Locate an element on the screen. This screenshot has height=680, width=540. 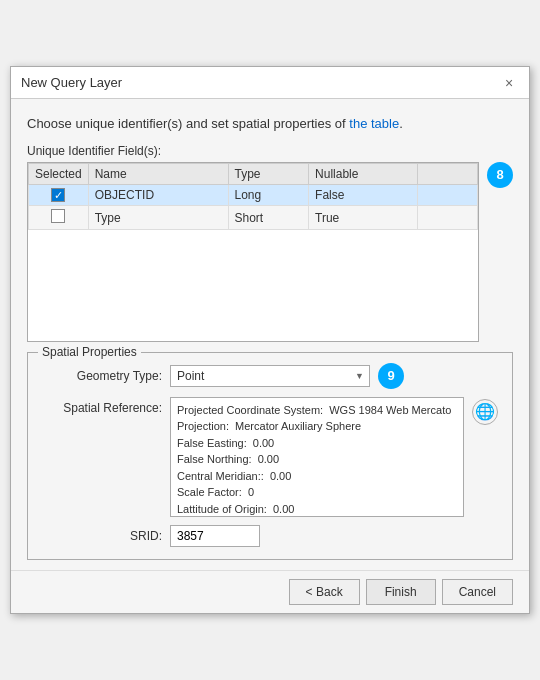
back-button: < Back is located at coordinates (324, 592).